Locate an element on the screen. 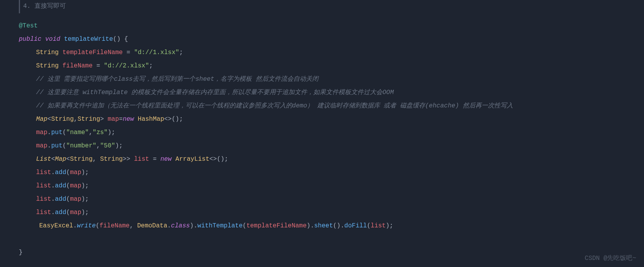  comment-line-3: // 如果要再文件中追加（无法在一个线程里面处理，可以在一个线程的建议参照多次写… is located at coordinates (322, 106).